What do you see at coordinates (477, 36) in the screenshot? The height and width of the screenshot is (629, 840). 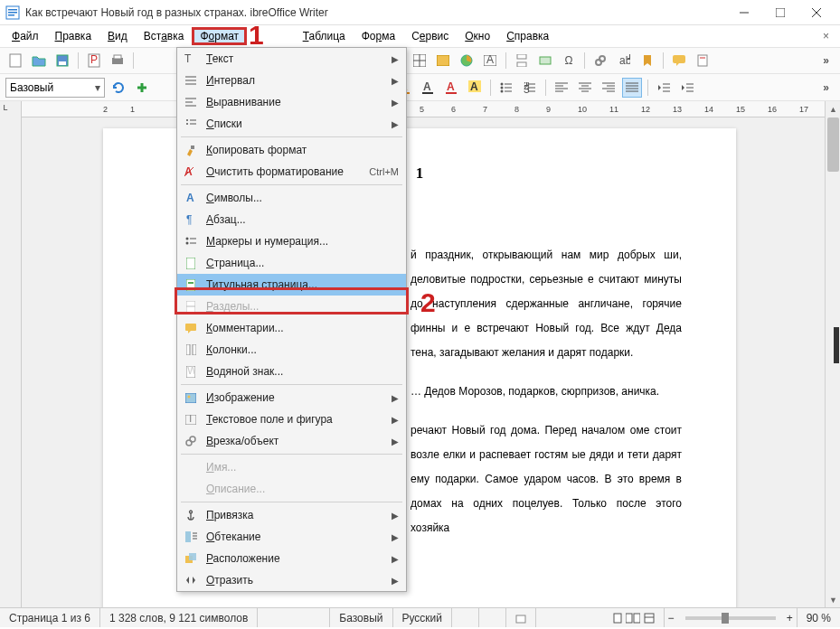 I see `menu-window: Окно` at bounding box center [477, 36].